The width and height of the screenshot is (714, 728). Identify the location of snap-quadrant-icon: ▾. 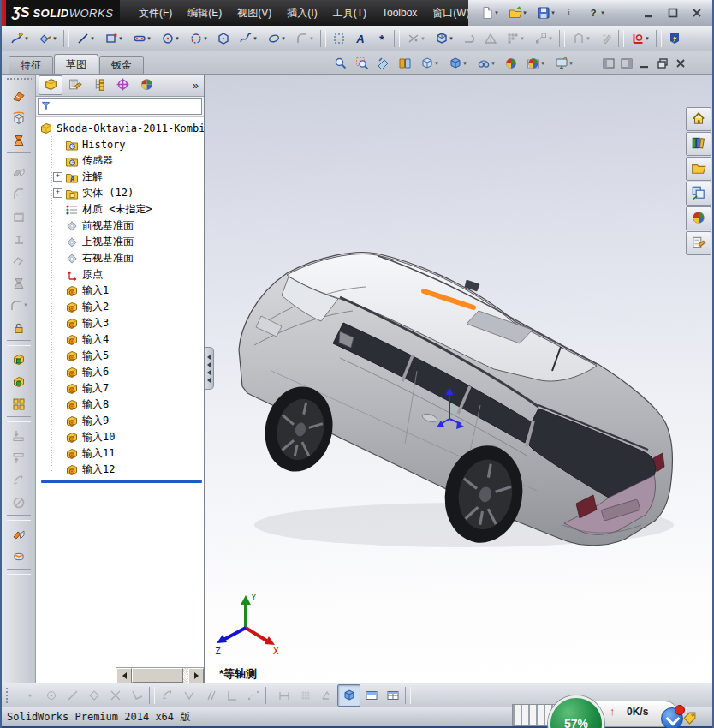
(94, 695).